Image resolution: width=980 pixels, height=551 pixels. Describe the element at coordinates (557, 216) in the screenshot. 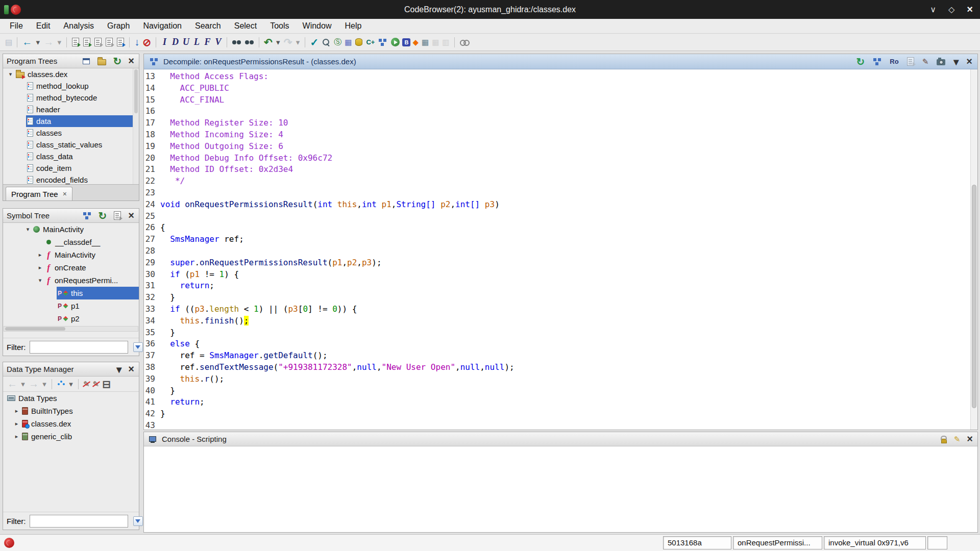

I see `code-line: 25` at that location.